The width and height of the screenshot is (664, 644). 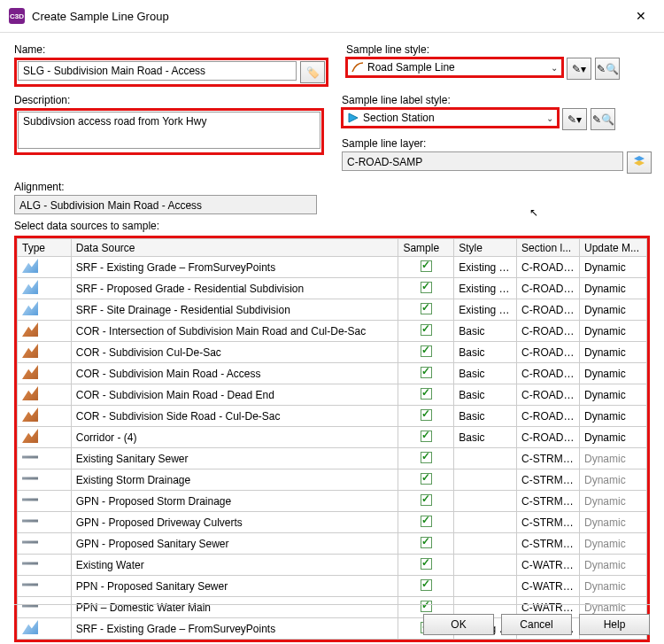 I want to click on table-row: COR - Subdivision Cul-De-SacBasicC-ROAD-…, so click(x=333, y=353).